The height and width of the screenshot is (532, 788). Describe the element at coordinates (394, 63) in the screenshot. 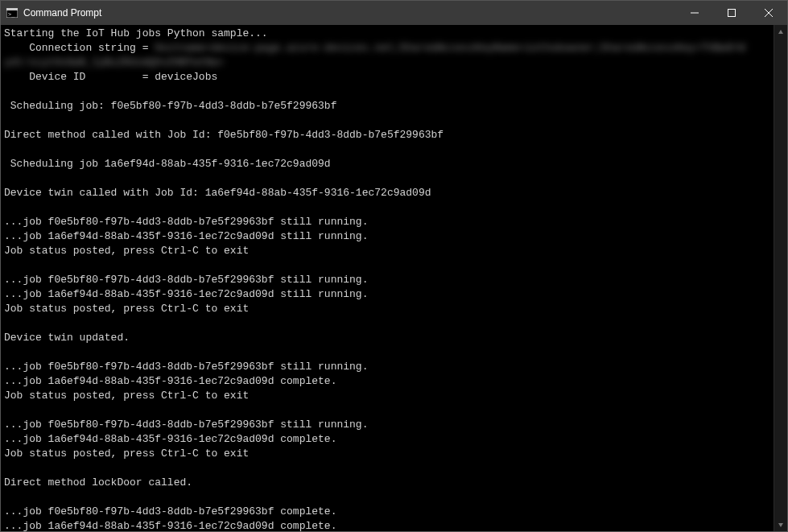

I see `terminal-line: ydt/xcytHx0wN_IyBu2RdsmQXvZHBfwtNa=` at that location.